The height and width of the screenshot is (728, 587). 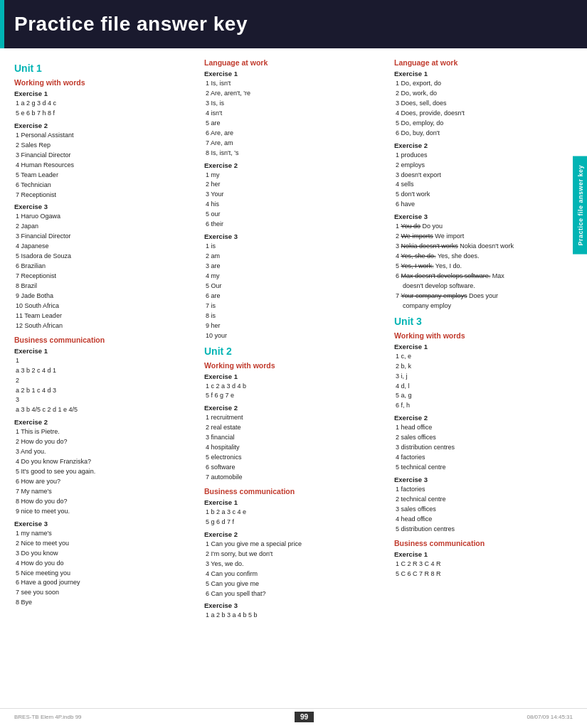 What do you see at coordinates (104, 386) in the screenshot?
I see `bc-ex1-items: 1 a 3 b 2 c 4 d 1 2 a 2 b 1 c 4 d 3 3 a …` at bounding box center [104, 386].